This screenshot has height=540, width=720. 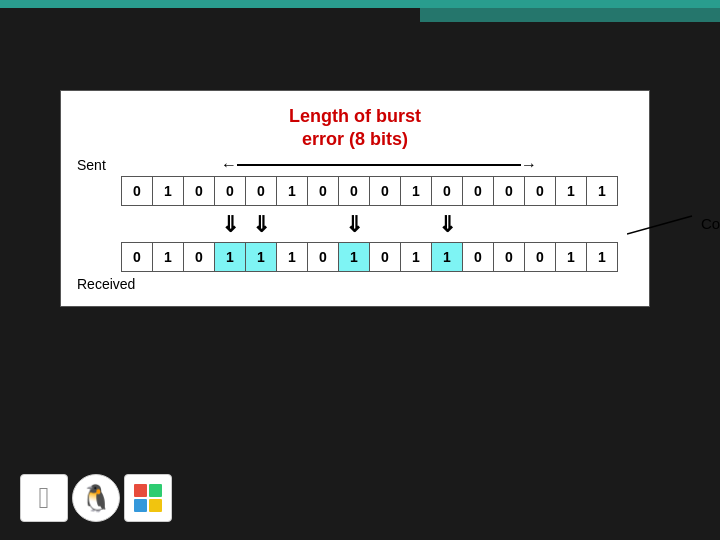 What do you see at coordinates (261, 257) in the screenshot?
I see `received-bit-4: 1` at bounding box center [261, 257].